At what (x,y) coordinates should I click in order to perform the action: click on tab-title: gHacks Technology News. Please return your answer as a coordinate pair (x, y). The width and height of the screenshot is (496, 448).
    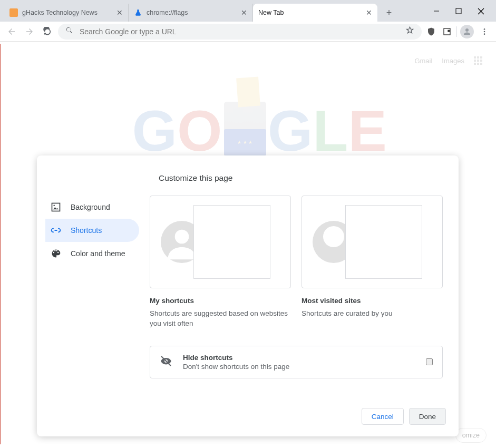
    Looking at the image, I should click on (67, 13).